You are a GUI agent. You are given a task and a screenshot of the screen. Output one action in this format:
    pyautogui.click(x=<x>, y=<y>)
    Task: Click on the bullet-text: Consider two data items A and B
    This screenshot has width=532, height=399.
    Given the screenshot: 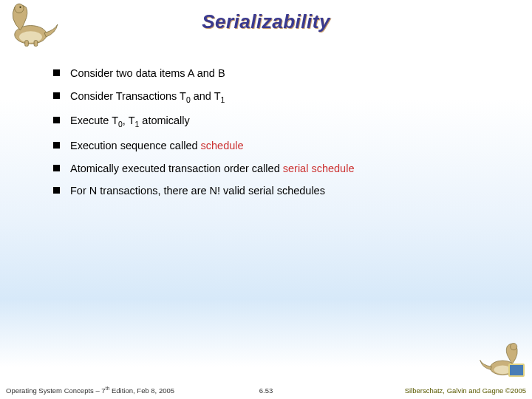 What is the action you would take?
    pyautogui.click(x=148, y=74)
    